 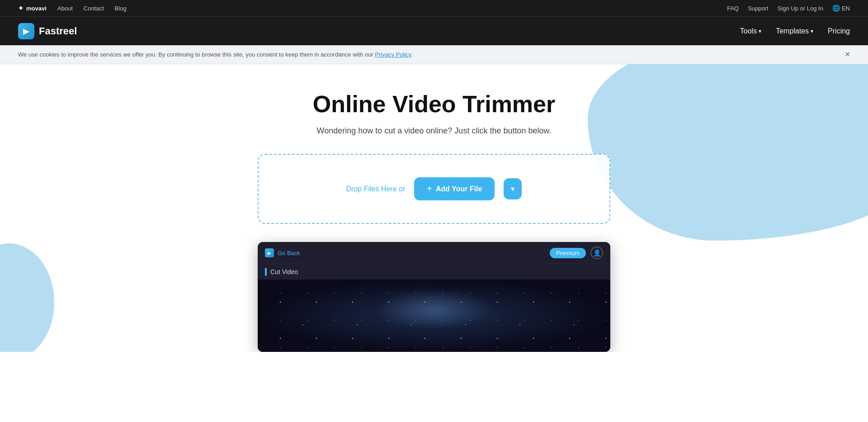 I want to click on hero-subtitle: Wondering how to cut a video online? Jus…, so click(x=434, y=131).